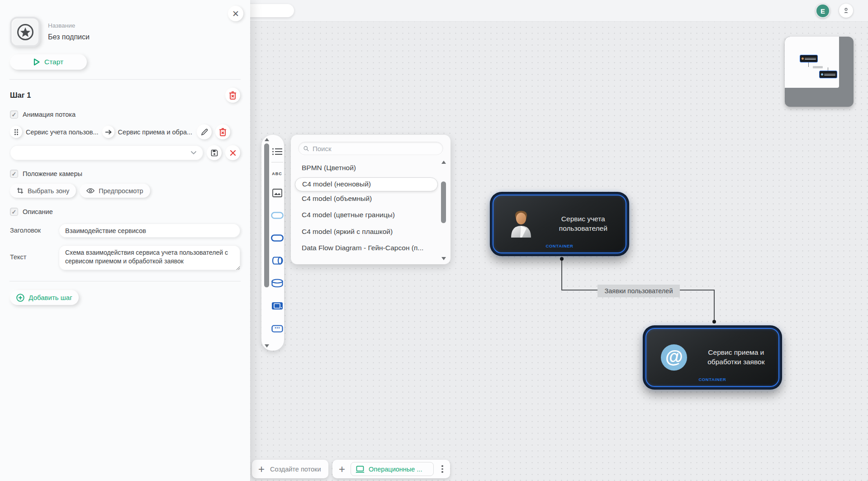  I want to click on save-flow-button, so click(214, 153).